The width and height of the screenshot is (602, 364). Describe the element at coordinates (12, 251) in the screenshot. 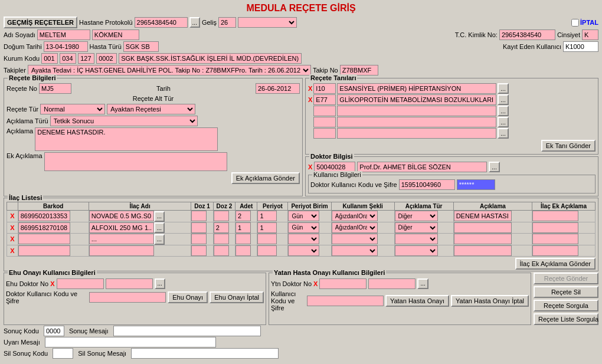

I see `ilac-x-4: X` at that location.